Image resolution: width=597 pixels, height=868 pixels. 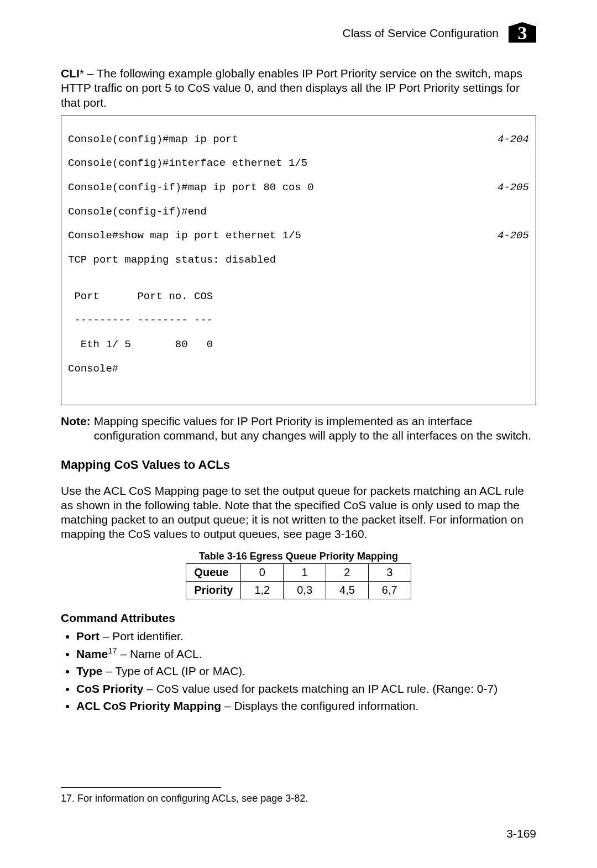 What do you see at coordinates (93, 369) in the screenshot?
I see `code-line: Console#` at bounding box center [93, 369].